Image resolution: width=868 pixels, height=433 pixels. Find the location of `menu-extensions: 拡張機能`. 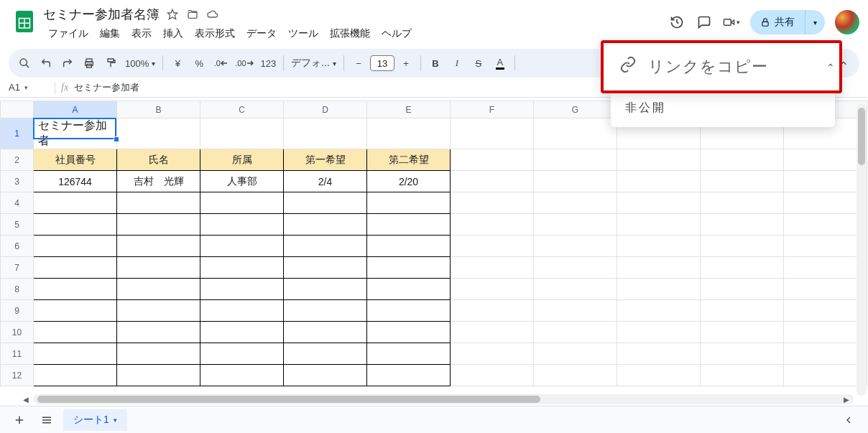

menu-extensions: 拡張機能 is located at coordinates (350, 34).